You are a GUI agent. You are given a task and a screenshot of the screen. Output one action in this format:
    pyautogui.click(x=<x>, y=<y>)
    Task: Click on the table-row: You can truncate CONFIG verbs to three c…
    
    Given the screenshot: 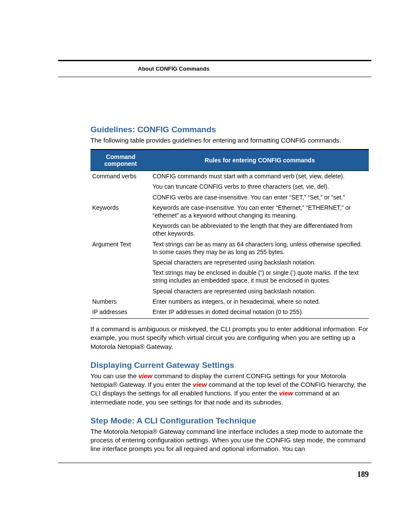 What is the action you would take?
    pyautogui.click(x=230, y=187)
    